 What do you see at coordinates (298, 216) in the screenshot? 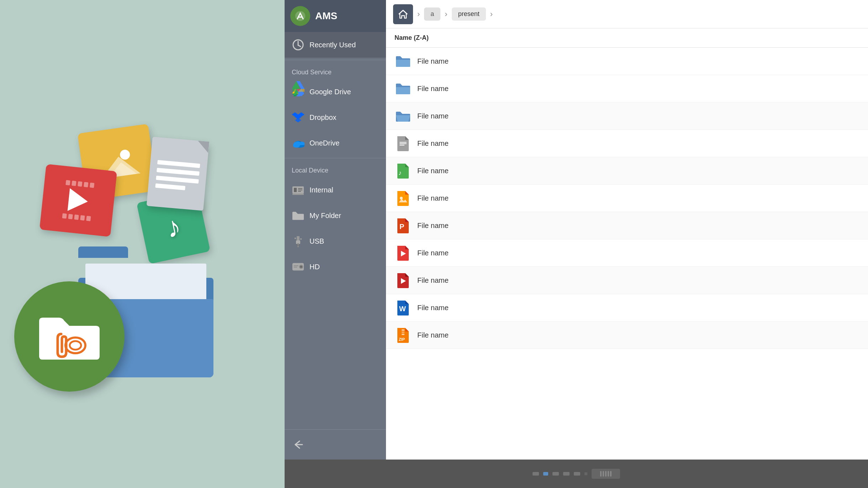
I see `my-folder-icon` at bounding box center [298, 216].